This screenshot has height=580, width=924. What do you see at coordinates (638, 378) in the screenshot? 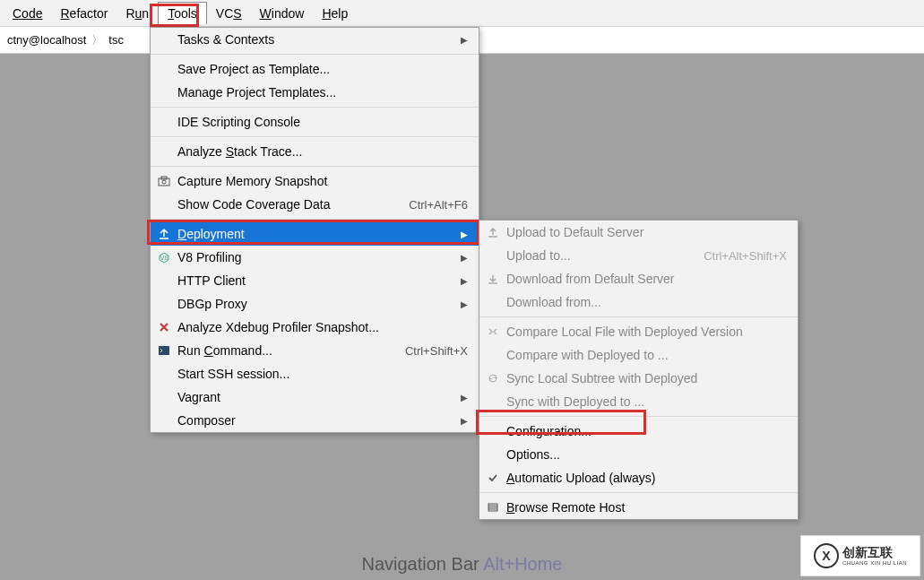
I see `menu-sync-local: Sync Local Subtree with Deployed` at bounding box center [638, 378].